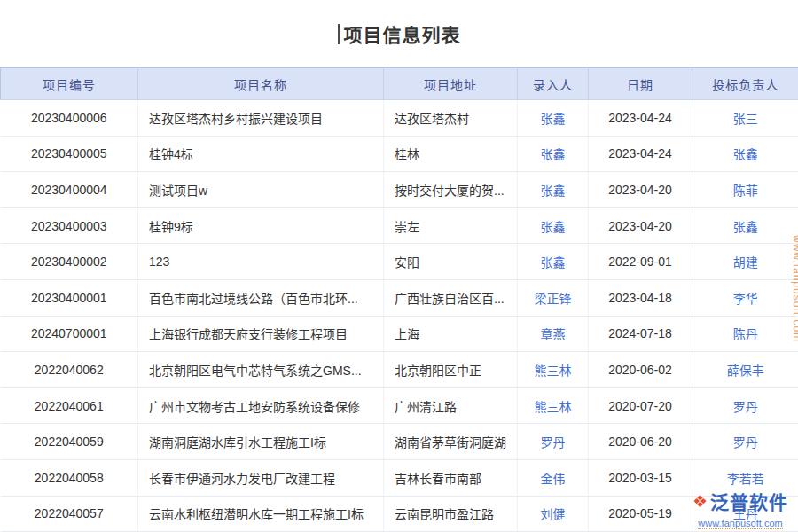 The height and width of the screenshot is (532, 798). What do you see at coordinates (450, 442) in the screenshot?
I see `project-address-cell: 湖南省茅草街洞庭湖` at bounding box center [450, 442].